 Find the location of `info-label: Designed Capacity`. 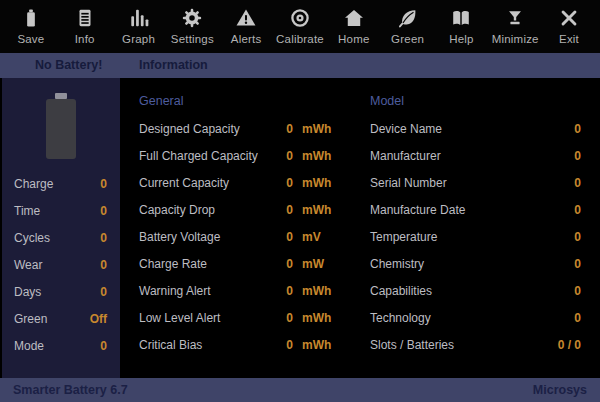

info-label: Designed Capacity is located at coordinates (205, 129).